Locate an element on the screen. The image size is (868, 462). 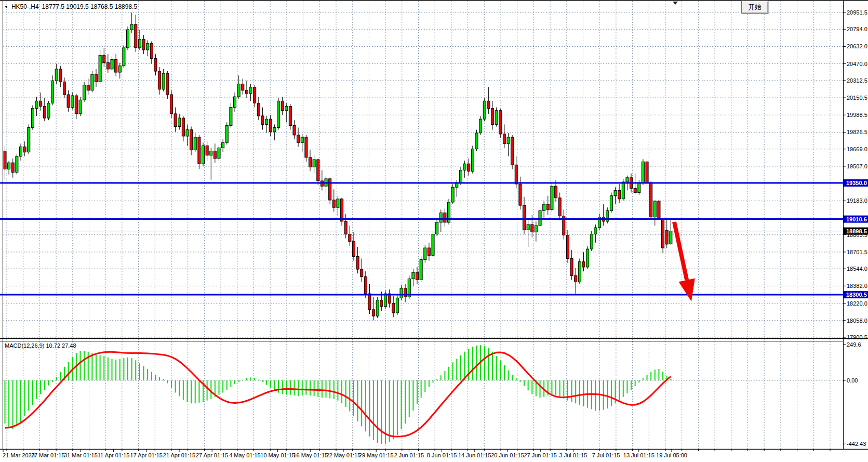
price-axis-label: 17900.5 is located at coordinates (857, 337).